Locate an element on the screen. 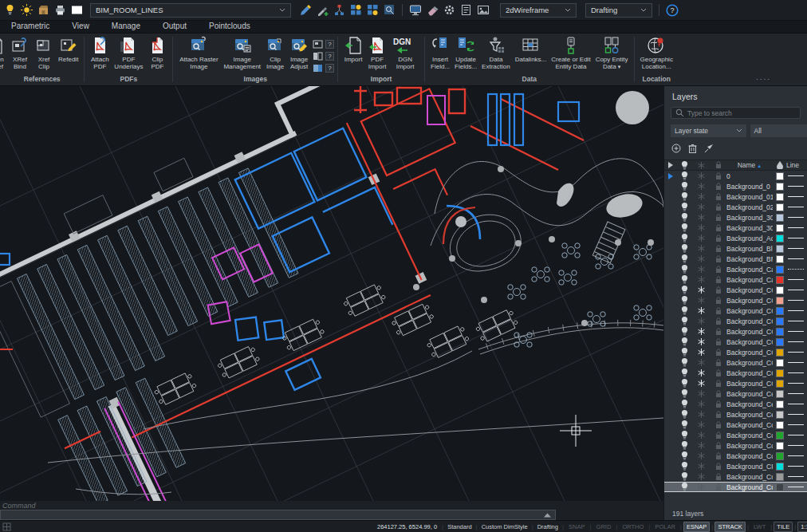  tab-view: View is located at coordinates (81, 27).